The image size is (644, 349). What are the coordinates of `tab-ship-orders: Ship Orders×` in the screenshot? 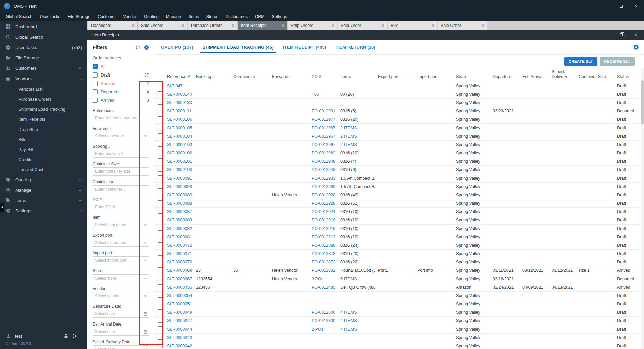 It's located at (313, 26).